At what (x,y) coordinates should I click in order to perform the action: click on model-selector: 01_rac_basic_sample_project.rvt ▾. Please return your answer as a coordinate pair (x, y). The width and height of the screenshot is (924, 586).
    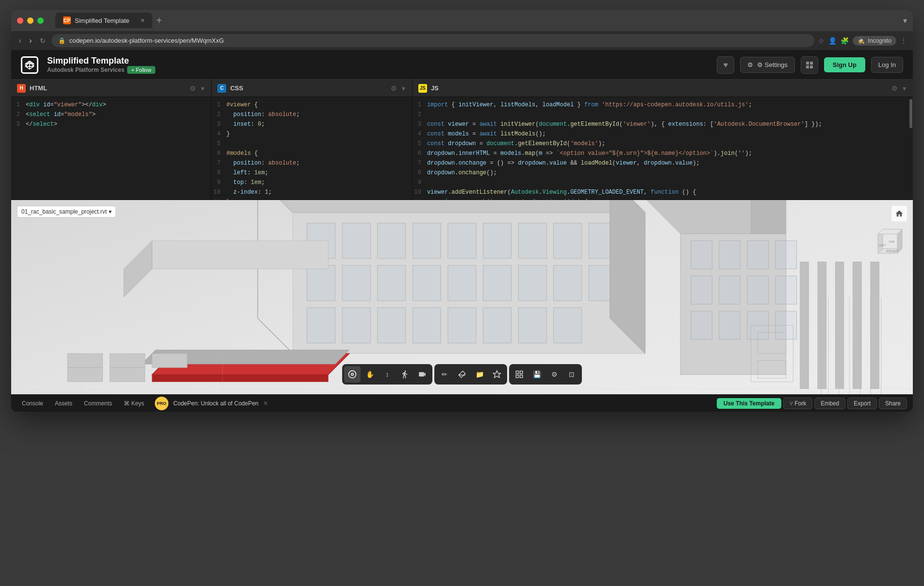
    Looking at the image, I should click on (66, 212).